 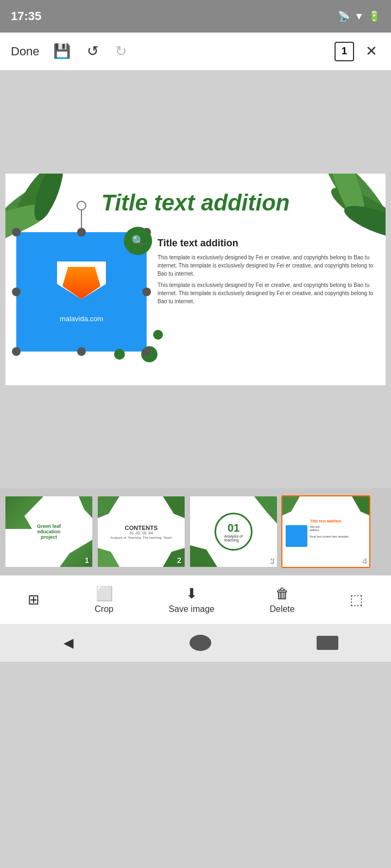 What do you see at coordinates (191, 609) in the screenshot?
I see `save-image-label: Save image` at bounding box center [191, 609].